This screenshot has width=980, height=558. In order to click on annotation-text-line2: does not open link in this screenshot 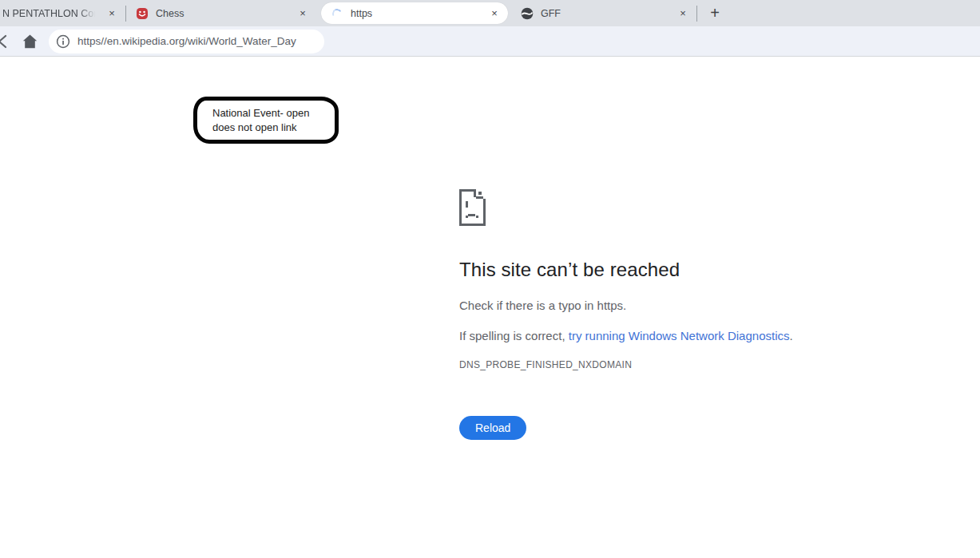, I will do `click(273, 128)`.